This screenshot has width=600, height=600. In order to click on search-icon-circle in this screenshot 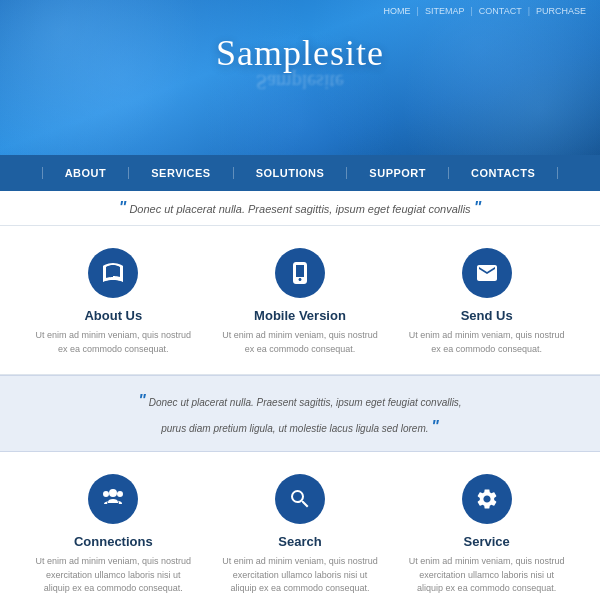, I will do `click(300, 499)`.